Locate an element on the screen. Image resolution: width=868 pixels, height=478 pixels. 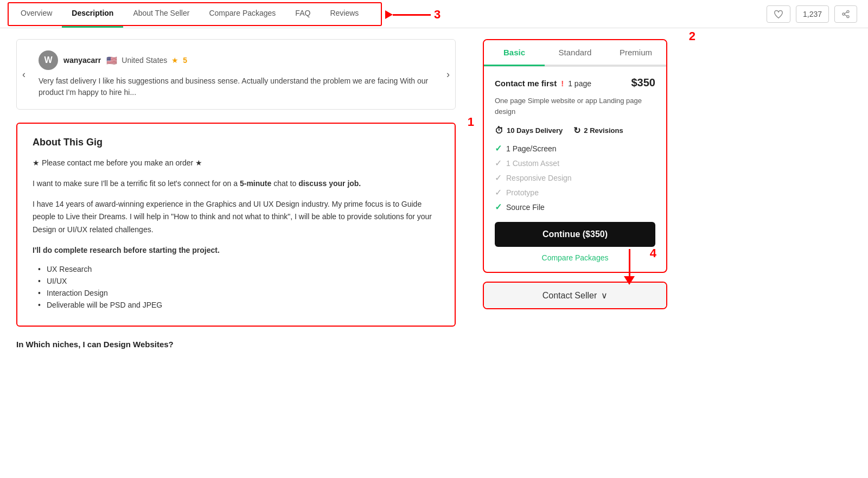
tab-reviews: Reviews is located at coordinates (344, 14).